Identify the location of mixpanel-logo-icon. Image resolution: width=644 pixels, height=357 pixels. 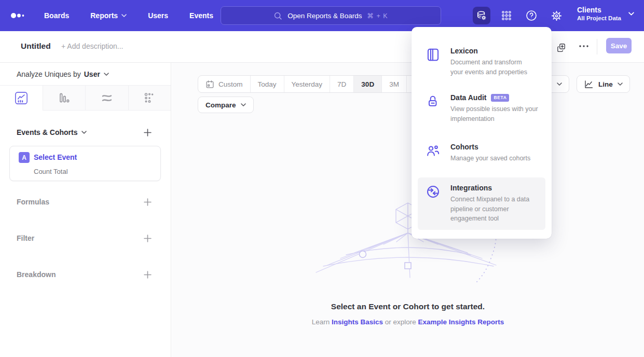
(19, 16).